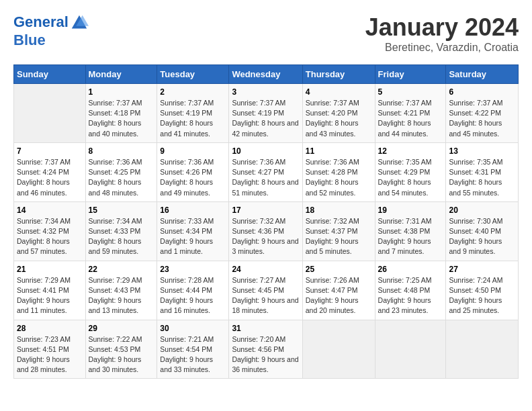 The height and width of the screenshot is (411, 532). What do you see at coordinates (339, 177) in the screenshot?
I see `day-info: Sunrise: 7:36 AM Sunset: 4:28 PM Dayligh…` at bounding box center [339, 177].